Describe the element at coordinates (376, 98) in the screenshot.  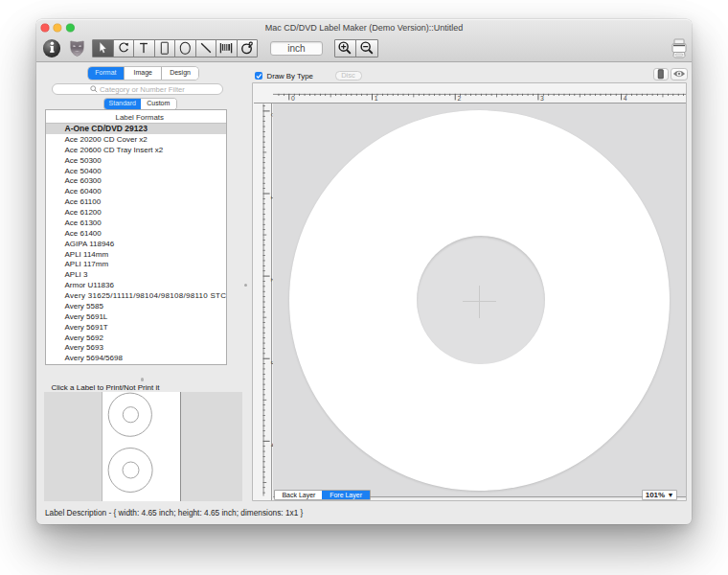
I see `svg-text: 1` at that location.